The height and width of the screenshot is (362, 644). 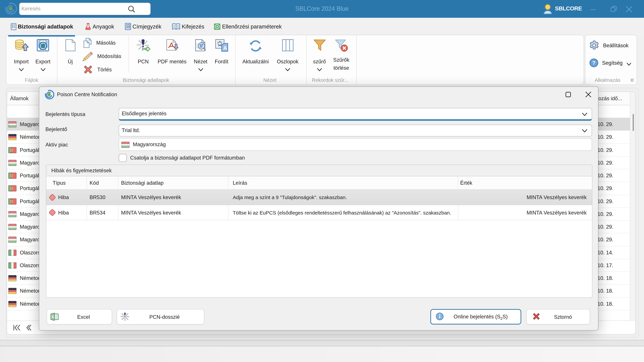 I want to click on svg-text: A, so click(x=225, y=48).